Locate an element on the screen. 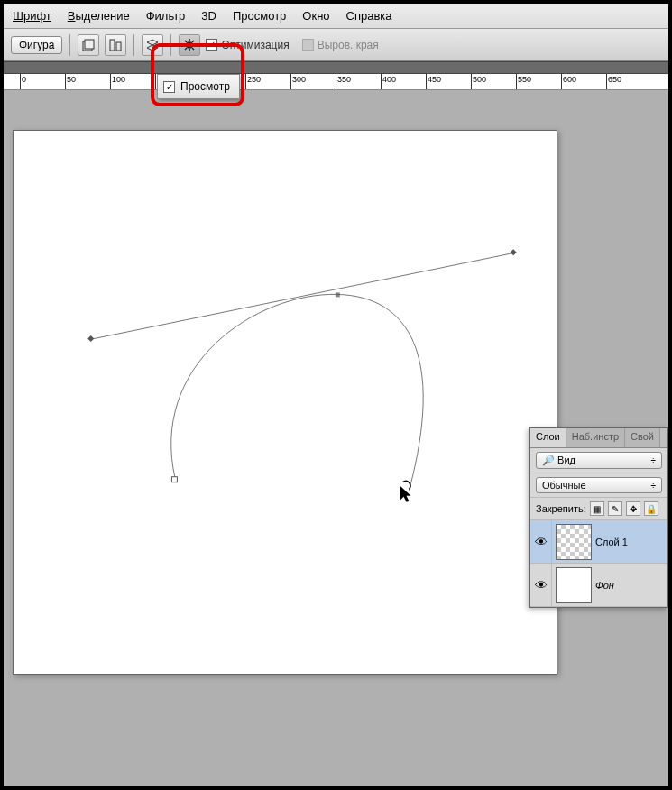 The width and height of the screenshot is (672, 790). align-edges-label: Выров. края is located at coordinates (348, 45).